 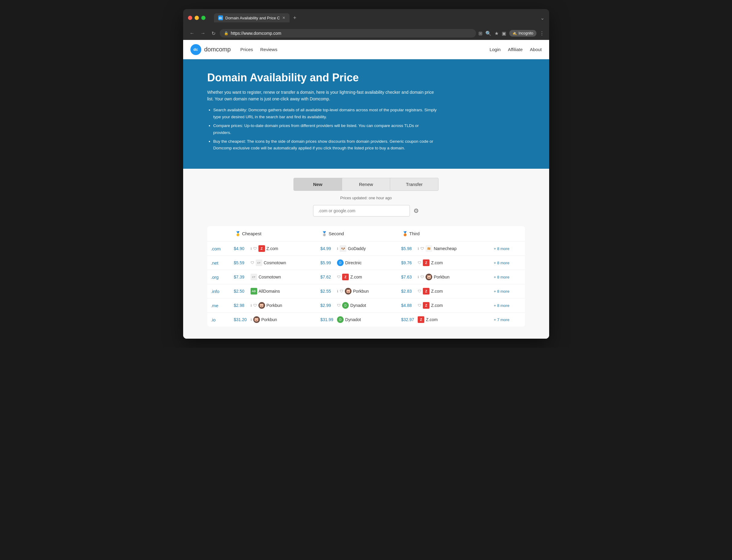 What do you see at coordinates (295, 18) in the screenshot?
I see `new-tab-button: +` at bounding box center [295, 18].